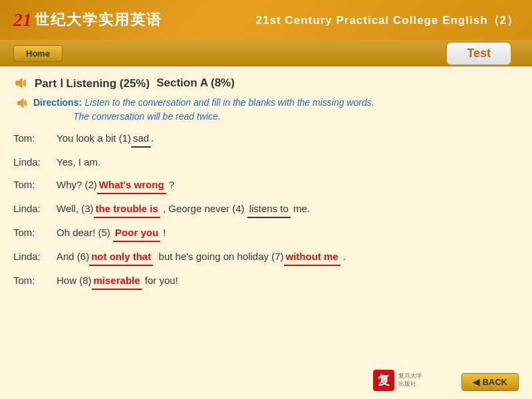 This screenshot has height=399, width=532. I want to click on speaker-tom-3: Tom:, so click(32, 233).